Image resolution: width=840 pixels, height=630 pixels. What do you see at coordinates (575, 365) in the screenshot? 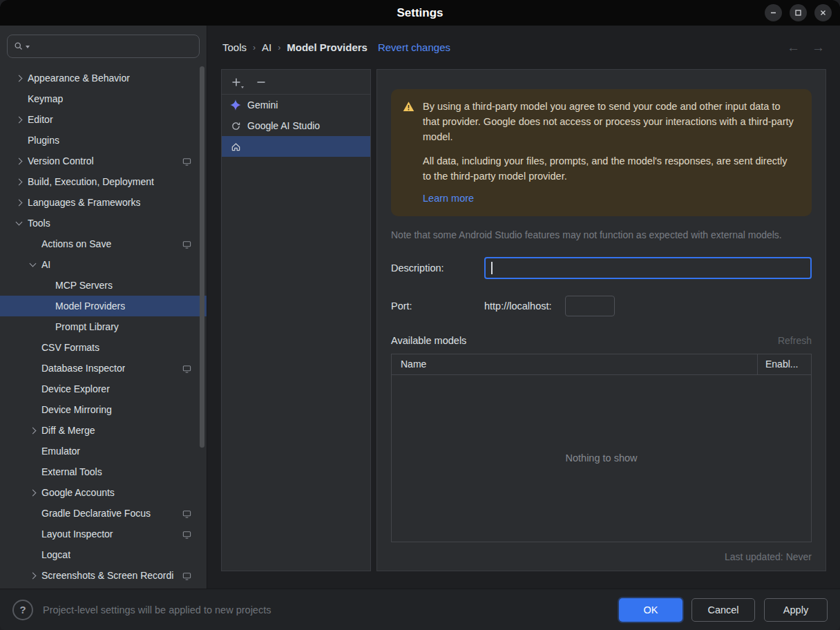
I see `column-header-name: Name` at bounding box center [575, 365].